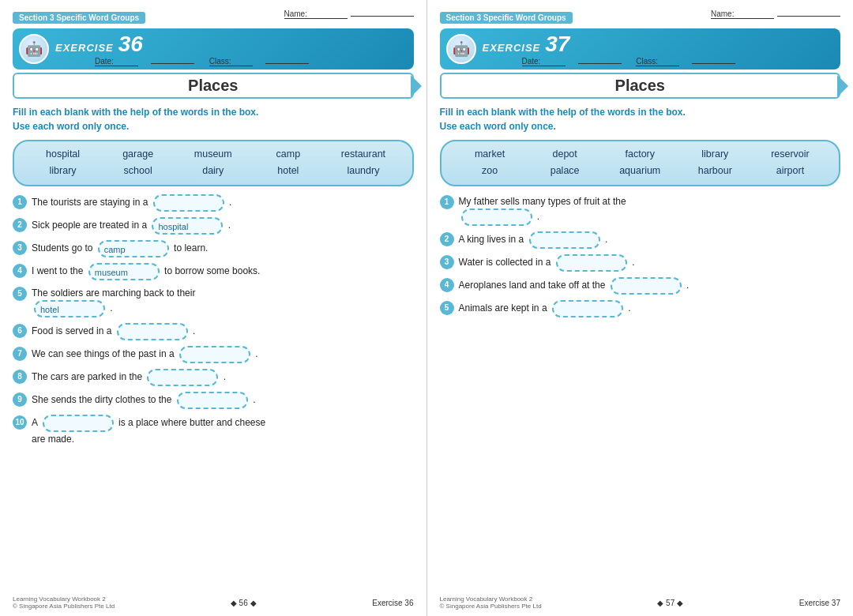  I want to click on title-arrow-right, so click(843, 86).